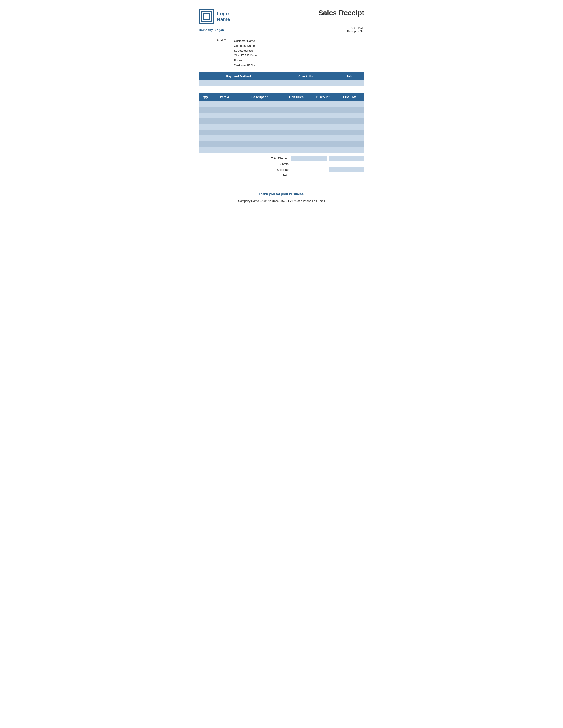 Image resolution: width=563 pixels, height=728 pixels. What do you see at coordinates (356, 30) in the screenshot?
I see `date-receipt-section: Date: Date Receipt # No.` at bounding box center [356, 30].